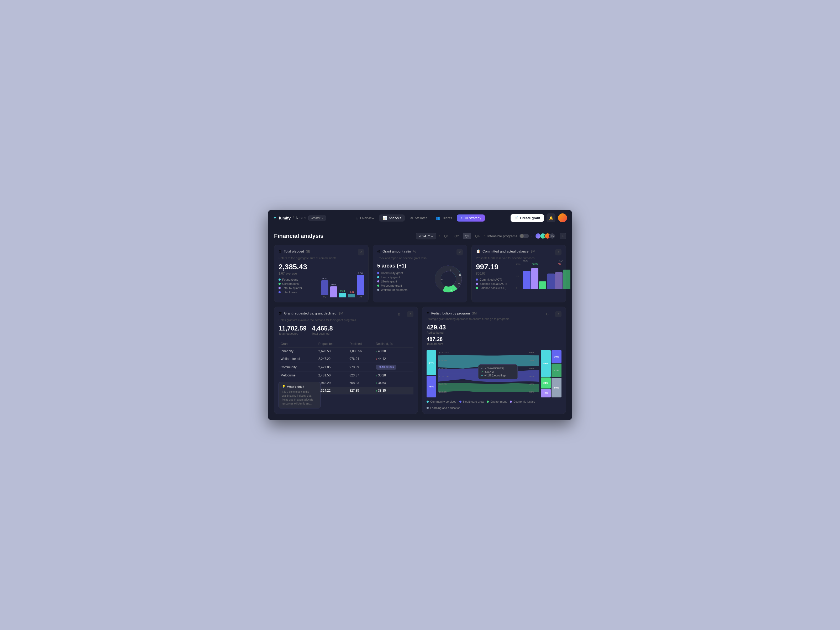 The width and height of the screenshot is (840, 630). Describe the element at coordinates (519, 273) in the screenshot. I see `card-committed: 📋 Committed and actual balance $M ↗ Pres…` at that location.